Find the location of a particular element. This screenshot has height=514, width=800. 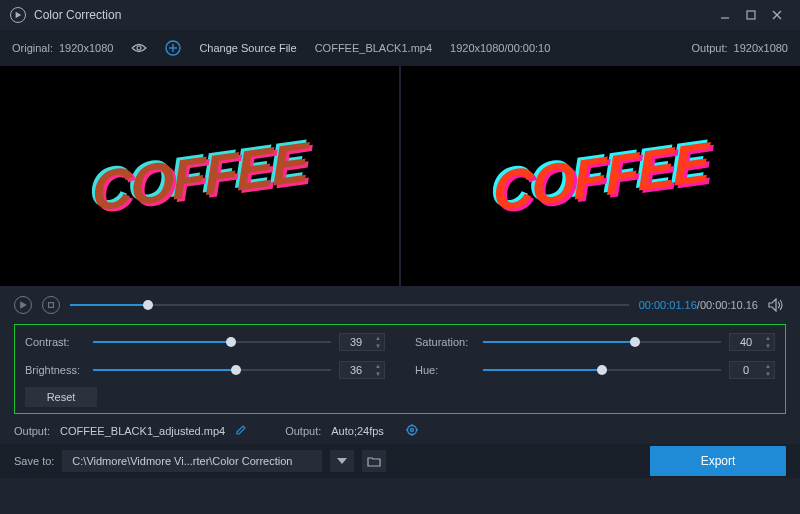

close-button is located at coordinates (777, 15).